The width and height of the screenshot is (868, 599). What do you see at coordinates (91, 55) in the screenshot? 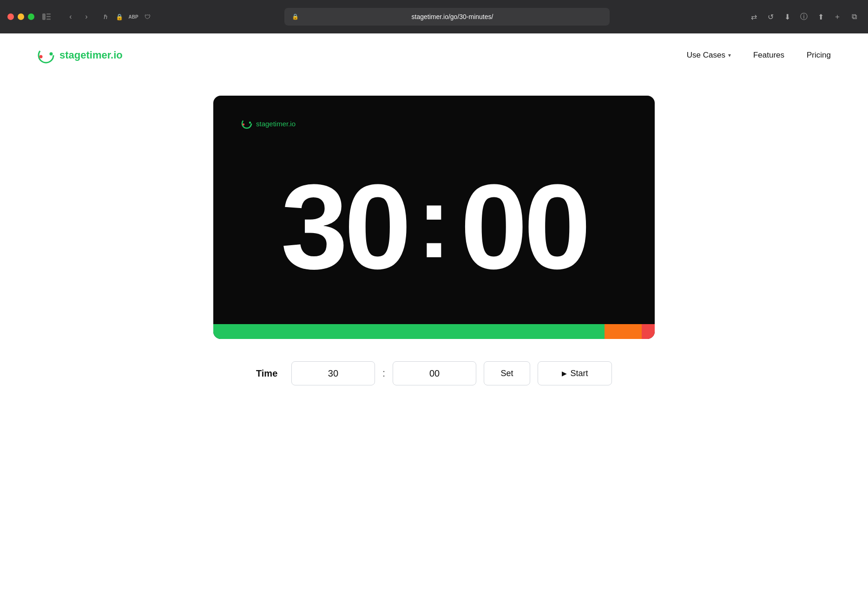
I see `logo-text: stagetimer.io` at bounding box center [91, 55].